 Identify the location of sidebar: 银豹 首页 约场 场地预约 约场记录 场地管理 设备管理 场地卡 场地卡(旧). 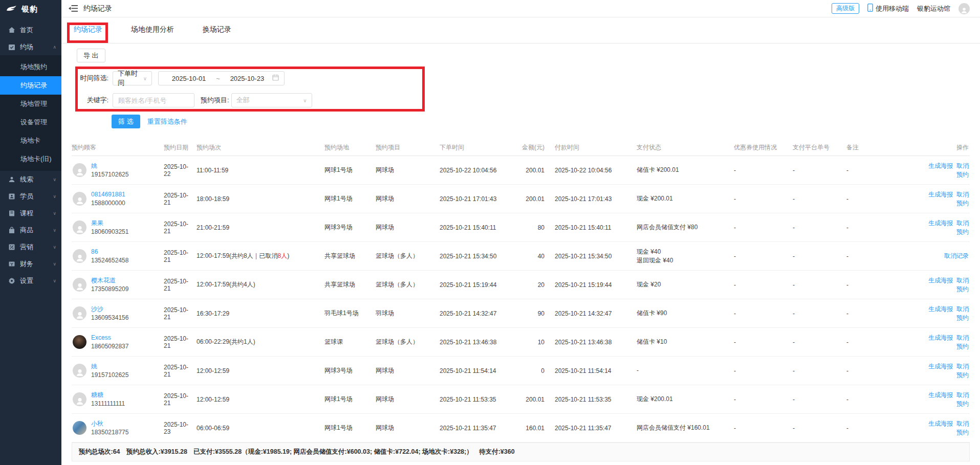
(31, 232).